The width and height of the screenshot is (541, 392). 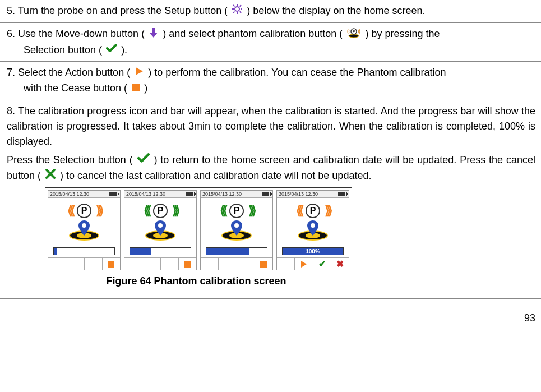 What do you see at coordinates (313, 252) in the screenshot?
I see `progress-label: 100%` at bounding box center [313, 252].